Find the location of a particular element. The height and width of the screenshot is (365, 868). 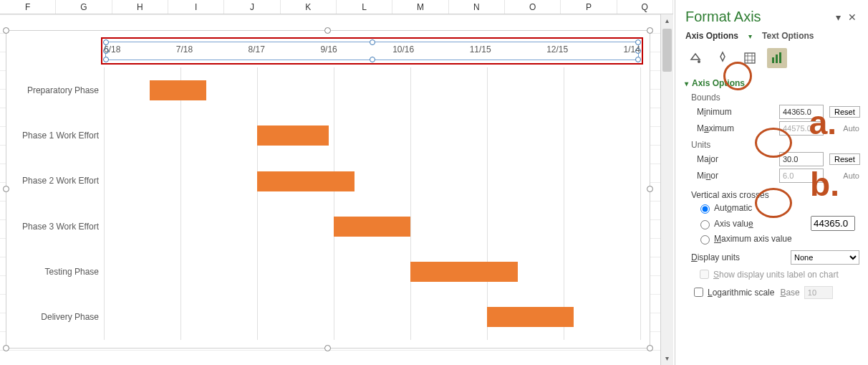

minor-auto-label: Auto is located at coordinates (851, 176).